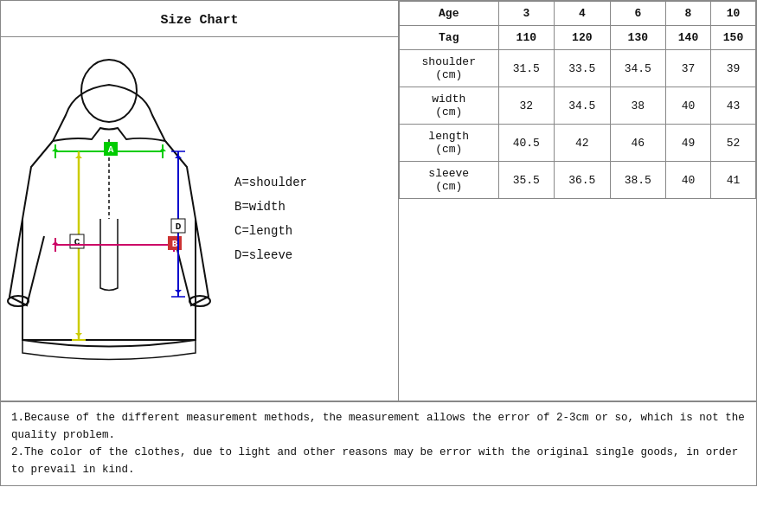 This screenshot has height=532, width=757. I want to click on note-2: 2.The color of the clothes, due to light…, so click(379, 461).